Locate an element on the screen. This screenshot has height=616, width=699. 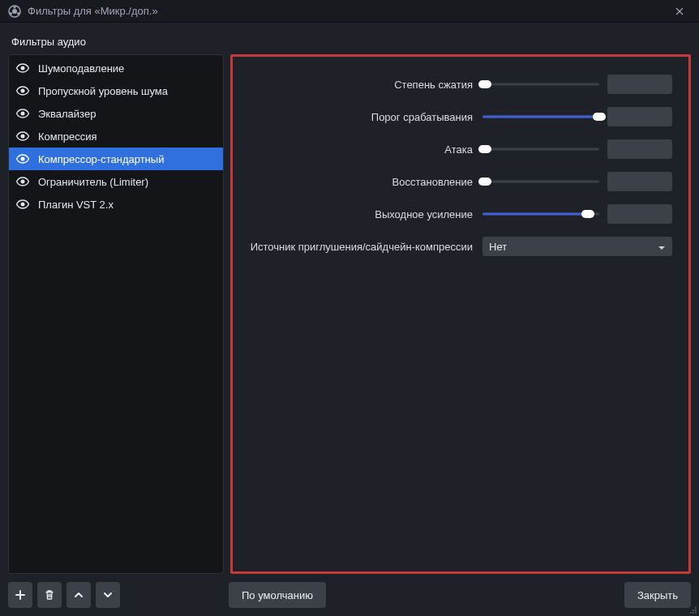
filter-item-label: Эквалайзер is located at coordinates (66, 113).